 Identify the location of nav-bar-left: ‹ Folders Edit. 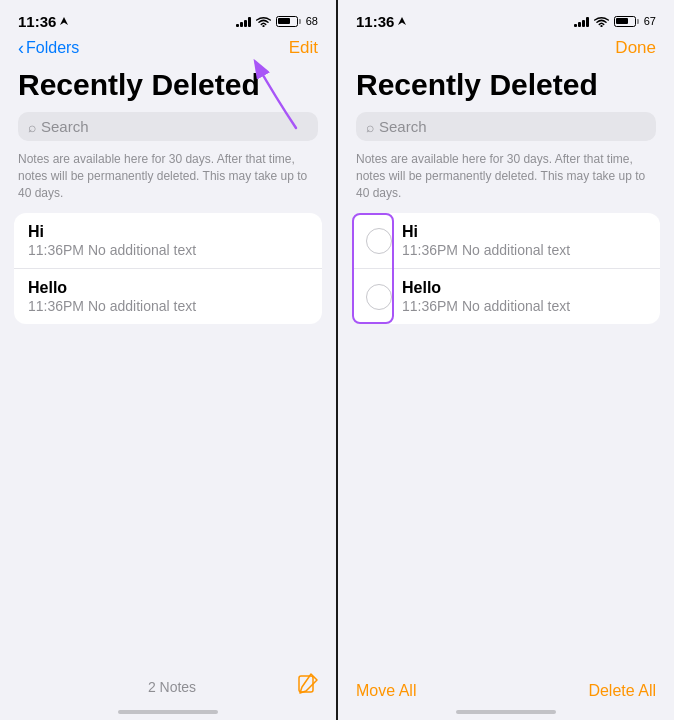
(168, 50).